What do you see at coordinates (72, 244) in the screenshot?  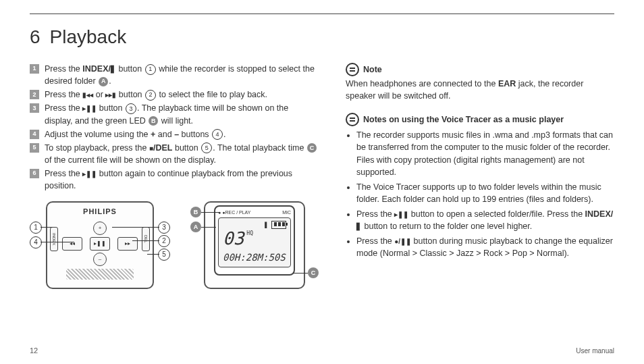 I see `prev-key: ◂◂` at bounding box center [72, 244].